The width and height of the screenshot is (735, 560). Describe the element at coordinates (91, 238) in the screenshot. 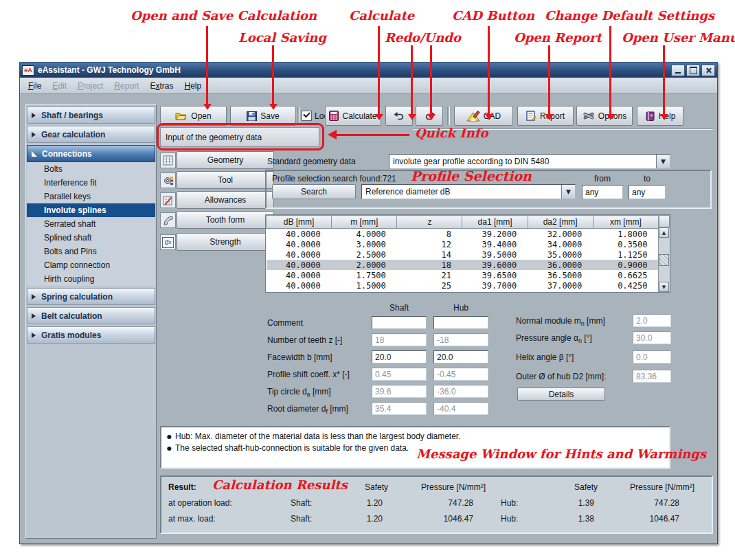

I see `sidebar-item-splined-shaft: Splined shaft` at that location.